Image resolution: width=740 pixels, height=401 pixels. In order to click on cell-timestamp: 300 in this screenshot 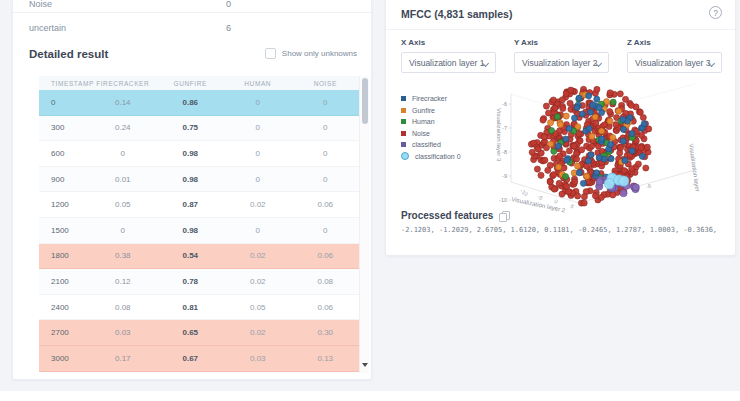, I will do `click(64, 128)`.